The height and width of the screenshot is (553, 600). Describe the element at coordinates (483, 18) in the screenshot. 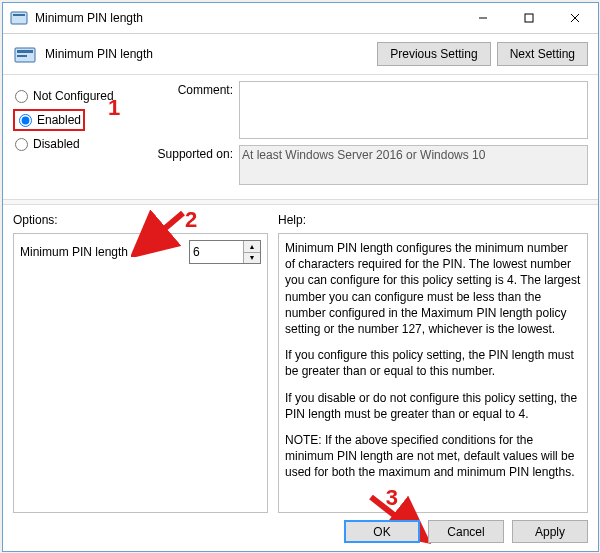

I see `minimize-button` at that location.